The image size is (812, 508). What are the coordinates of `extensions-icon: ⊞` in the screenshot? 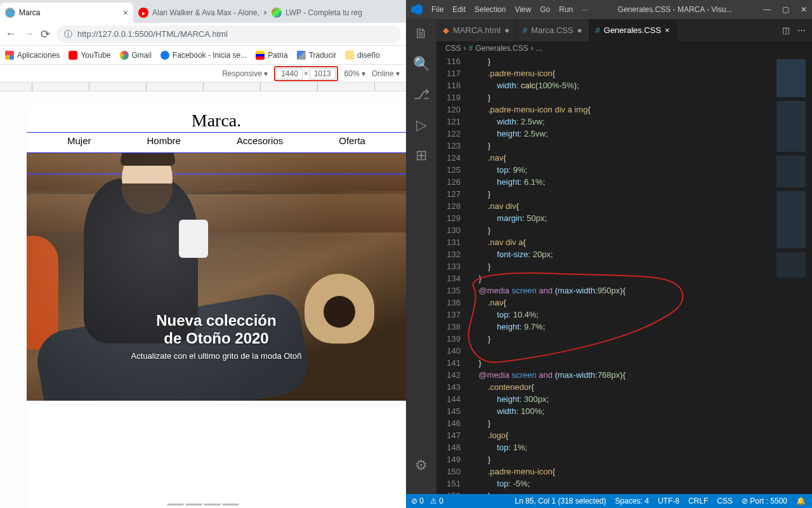 It's located at (421, 156).